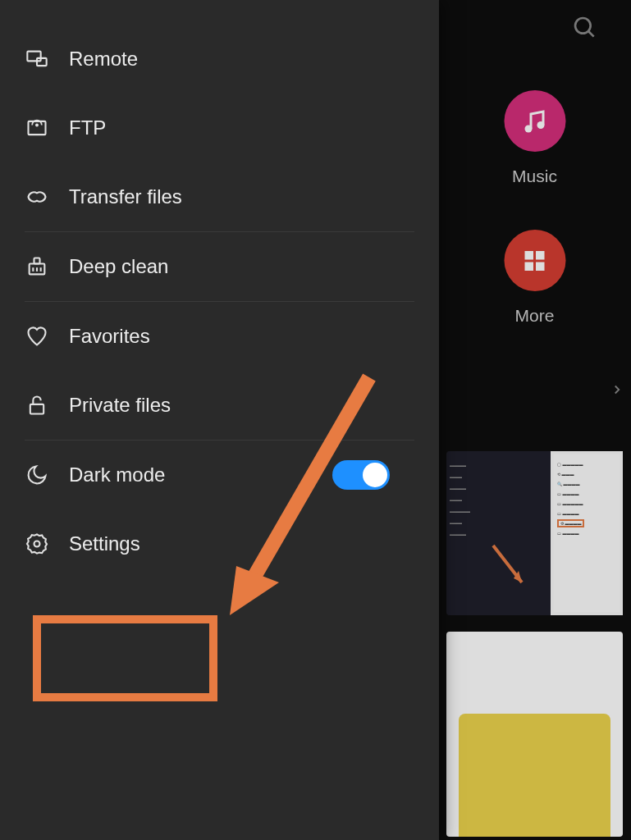 The image size is (631, 840). Describe the element at coordinates (37, 267) in the screenshot. I see `broom-icon` at that location.